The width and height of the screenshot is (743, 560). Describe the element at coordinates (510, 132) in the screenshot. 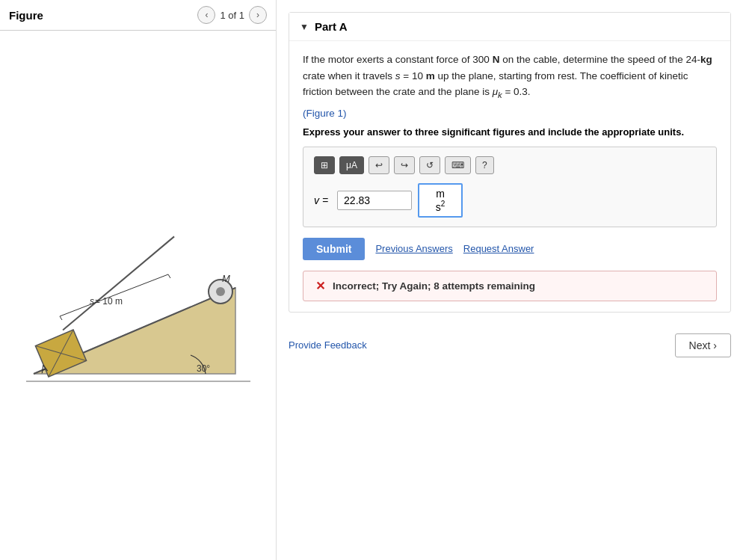

I see `express-instructions: Express your answer to three significant…` at that location.